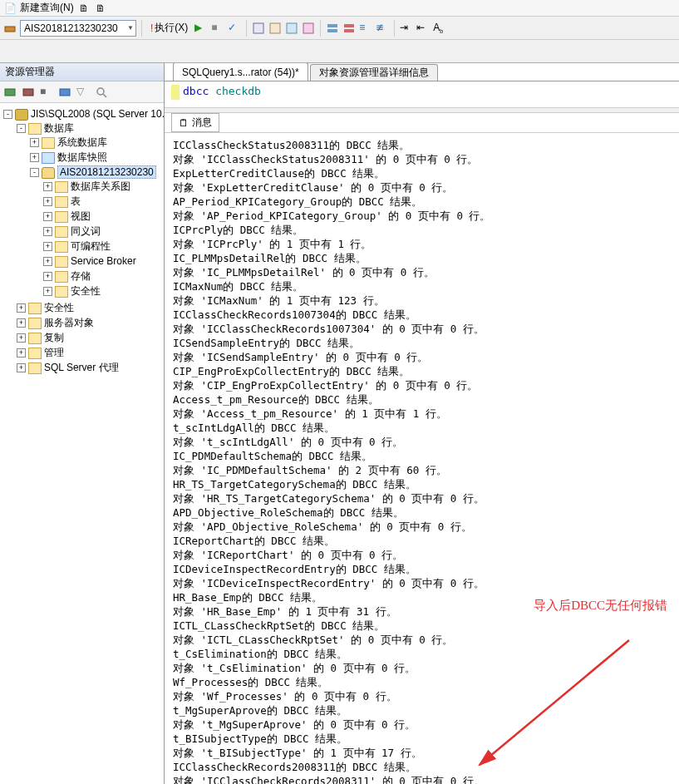 Image resolution: width=679 pixels, height=784 pixels. Describe the element at coordinates (54, 338) in the screenshot. I see `replication-node: 复制` at that location.